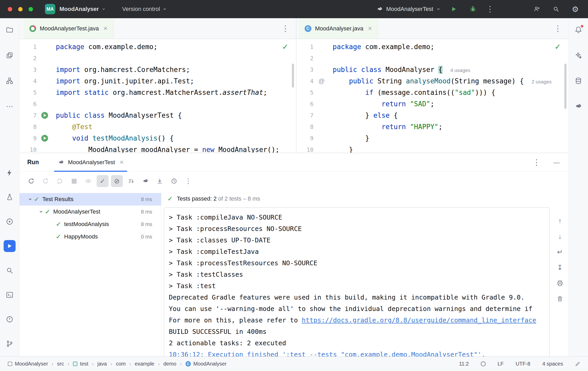  Describe the element at coordinates (490, 9) in the screenshot. I see `more-actions-icon: ⋮` at that location.